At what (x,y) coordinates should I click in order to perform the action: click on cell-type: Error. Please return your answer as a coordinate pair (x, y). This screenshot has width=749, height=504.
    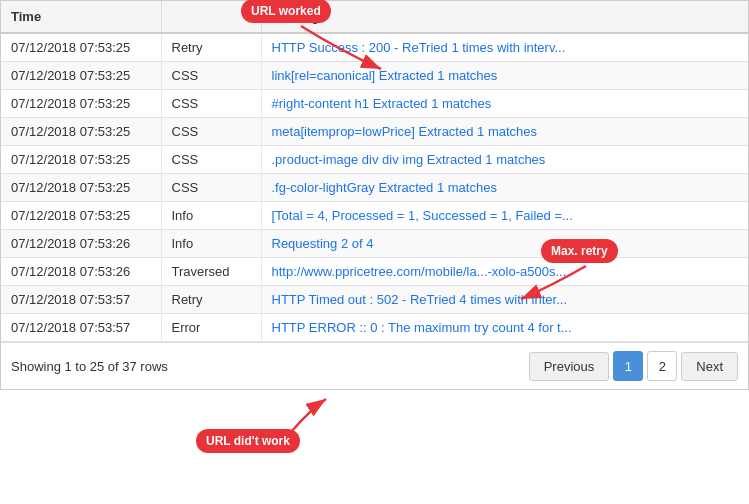
    Looking at the image, I should click on (211, 328).